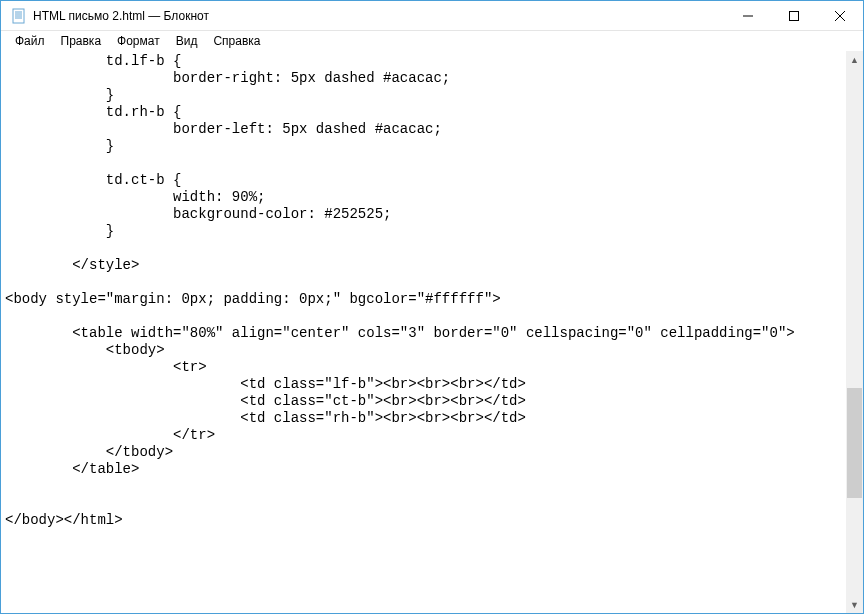  Describe the element at coordinates (794, 16) in the screenshot. I see `maximize-button` at that location.